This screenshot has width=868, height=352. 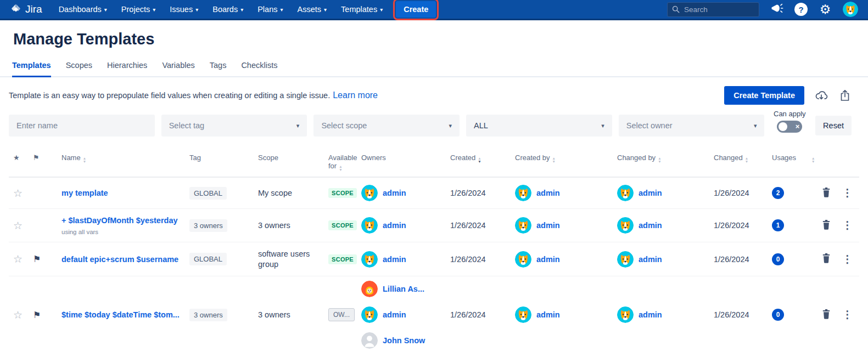 What do you see at coordinates (845, 95) in the screenshot?
I see `export-share-icon` at bounding box center [845, 95].